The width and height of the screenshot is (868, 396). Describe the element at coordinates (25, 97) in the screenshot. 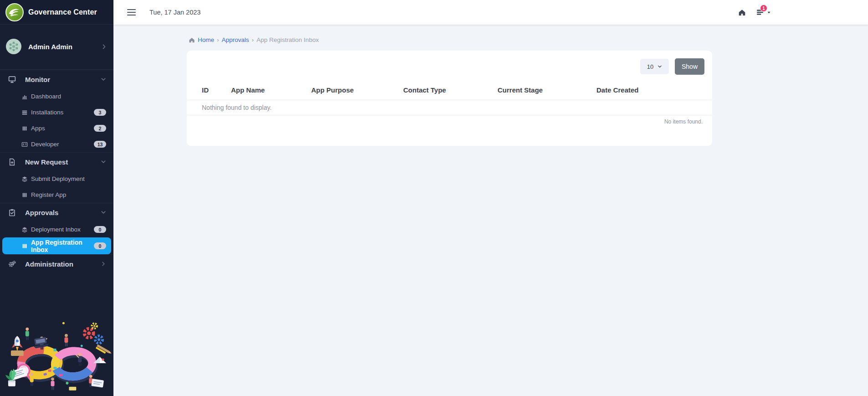

I see `bar-chart-icon` at that location.